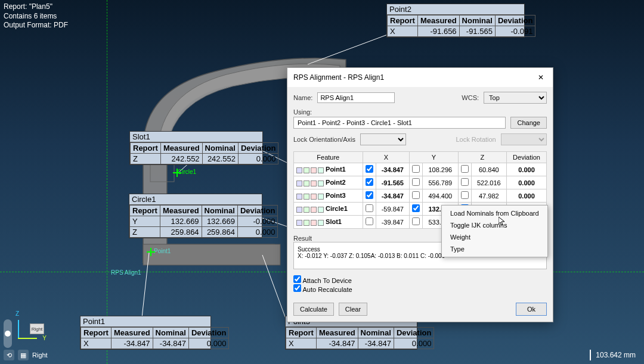 The width and height of the screenshot is (644, 364). I want to click on y-label: Y, so click(44, 338).